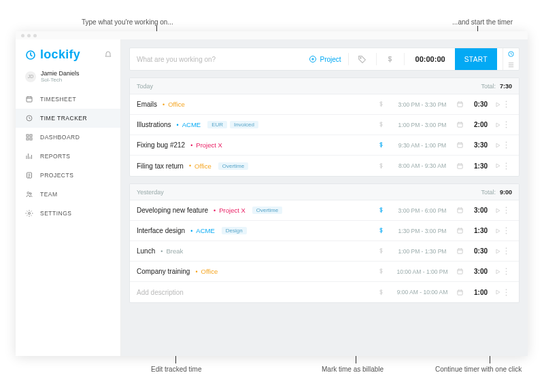  I want to click on entry-description: Company training, so click(163, 272).